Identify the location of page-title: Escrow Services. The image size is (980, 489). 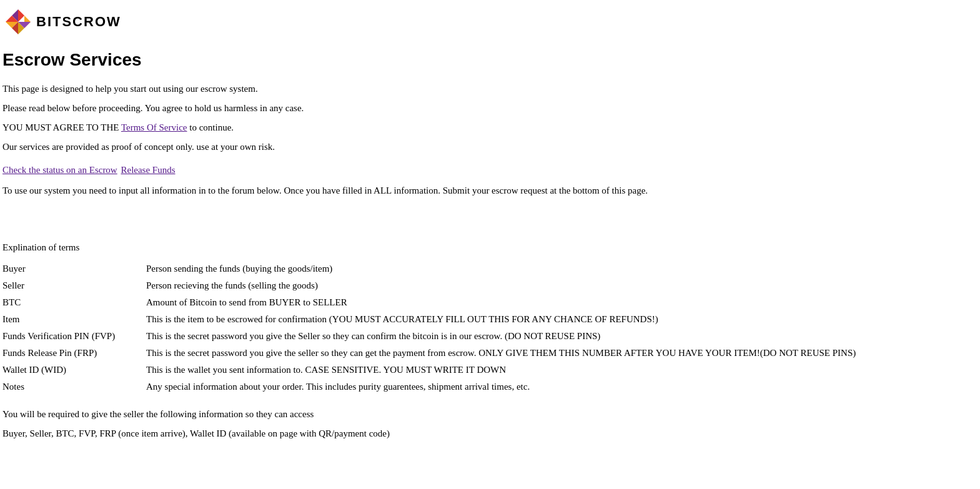
(485, 60).